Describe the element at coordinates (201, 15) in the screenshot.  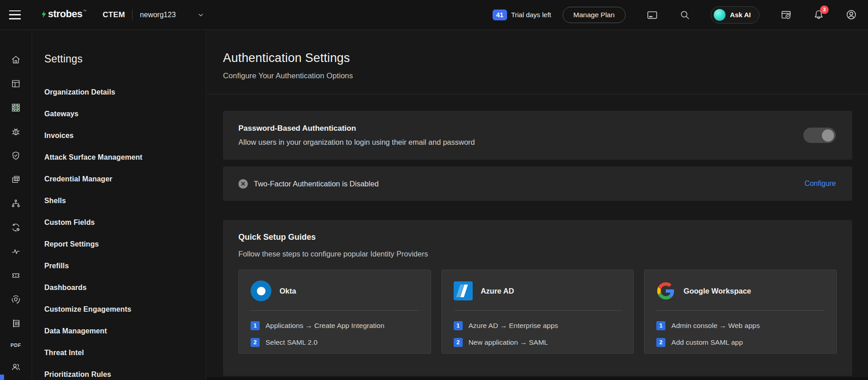
I see `chevron-down-icon` at that location.